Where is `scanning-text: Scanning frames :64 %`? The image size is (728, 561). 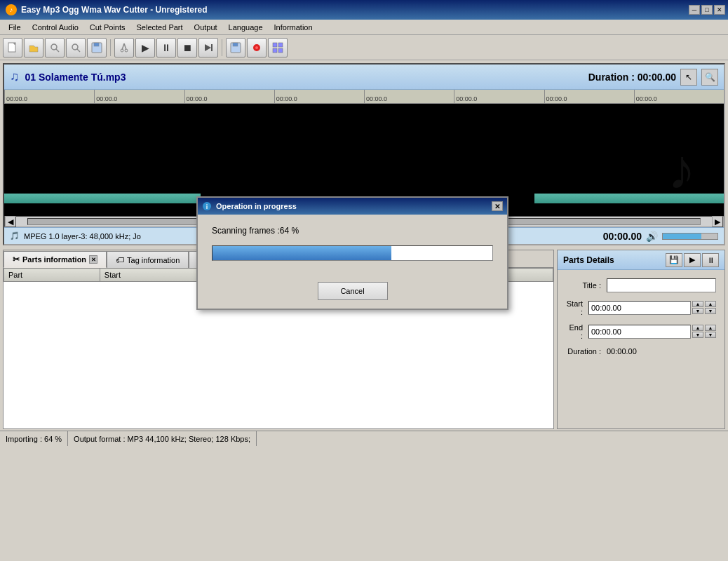
scanning-text: Scanning frames :64 % is located at coordinates (352, 231).